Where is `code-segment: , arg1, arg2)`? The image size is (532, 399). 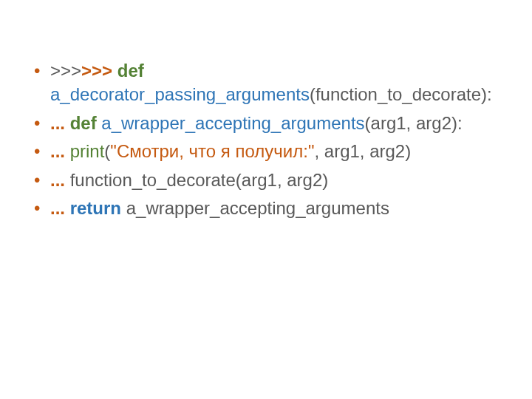
code-segment: , arg1, arg2) is located at coordinates (362, 151).